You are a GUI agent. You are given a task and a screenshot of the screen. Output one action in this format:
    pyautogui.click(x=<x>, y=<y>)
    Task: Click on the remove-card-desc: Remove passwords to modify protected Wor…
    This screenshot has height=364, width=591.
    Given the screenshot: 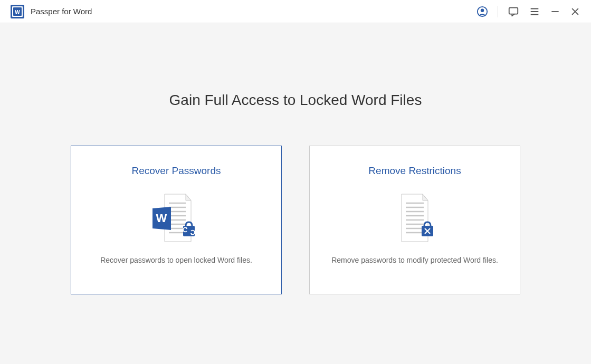 What is the action you would take?
    pyautogui.click(x=415, y=260)
    